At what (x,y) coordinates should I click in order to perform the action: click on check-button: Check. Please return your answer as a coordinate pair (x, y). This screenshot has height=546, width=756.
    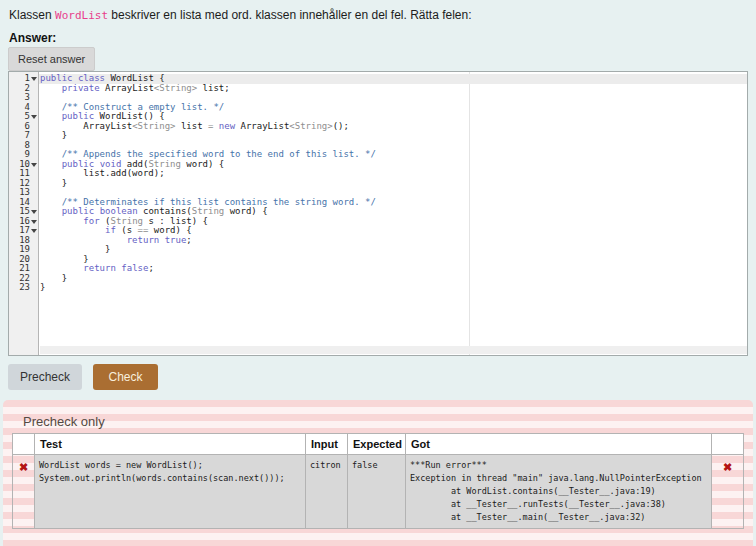
    Looking at the image, I should click on (125, 377).